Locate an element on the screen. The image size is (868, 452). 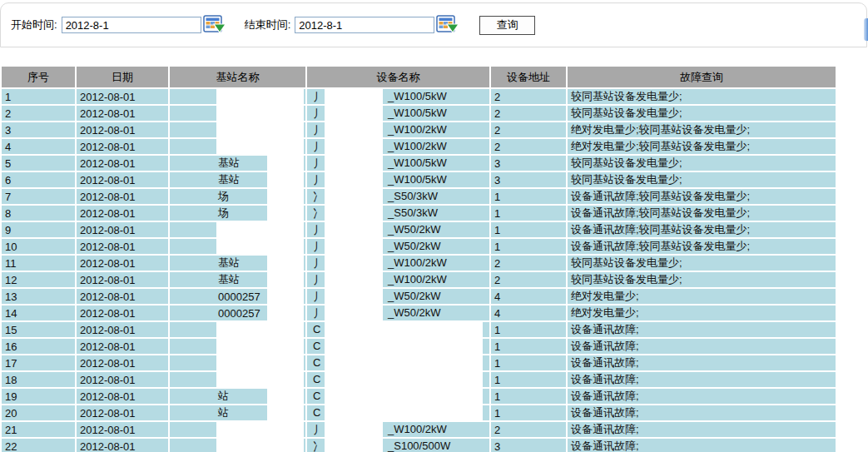
station-name-text: 0000257 is located at coordinates (215, 313).